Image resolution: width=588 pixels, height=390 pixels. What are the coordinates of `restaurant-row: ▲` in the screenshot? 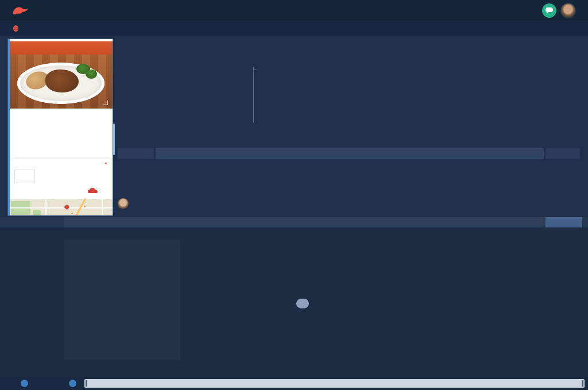 It's located at (61, 163).